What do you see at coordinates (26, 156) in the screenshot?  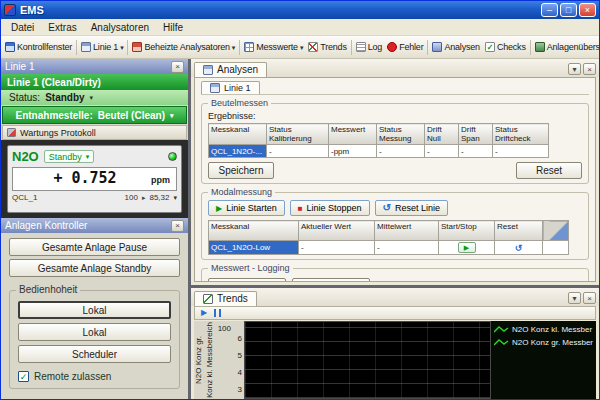 I see `gas-label: N2O` at bounding box center [26, 156].